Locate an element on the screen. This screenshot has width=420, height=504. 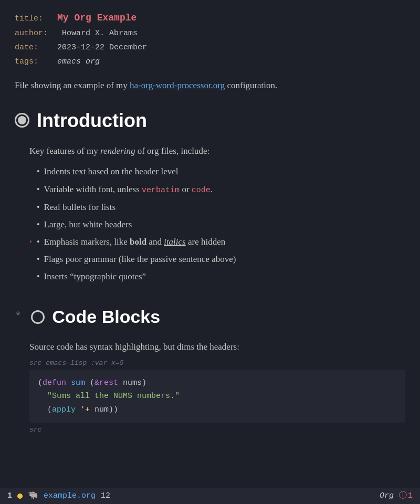
status-bar: 1 🐃 example.org 12 Org ⓘ1 is located at coordinates (210, 496).